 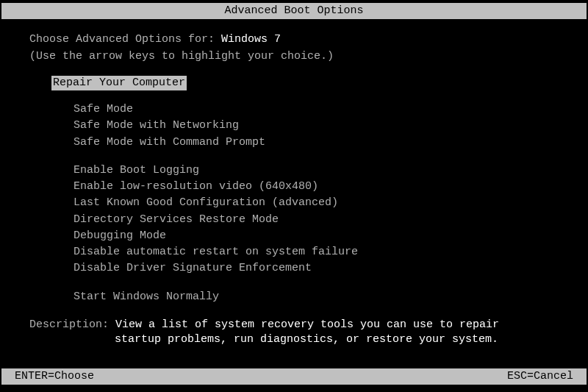 I want to click on title-text: Advanced Boot Options, so click(x=294, y=10).